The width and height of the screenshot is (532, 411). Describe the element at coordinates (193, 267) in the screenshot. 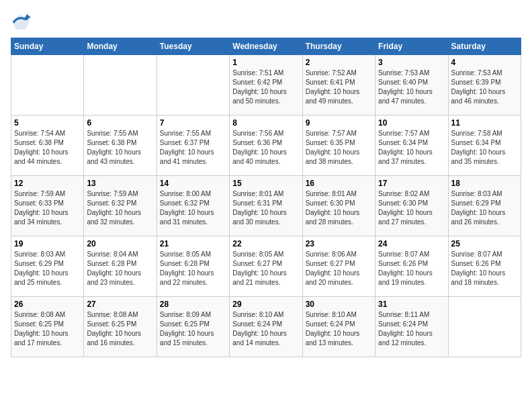

I see `calendar-cell: 21Sunrise: 8:05 AM Sunset: 6:28 PM Dayli…` at that location.